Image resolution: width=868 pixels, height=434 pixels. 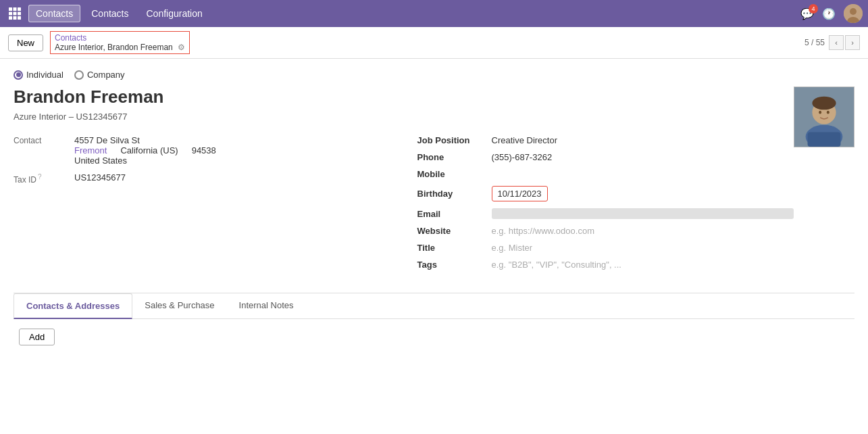 I want to click on taxid-label: Tax ID?, so click(x=44, y=178).